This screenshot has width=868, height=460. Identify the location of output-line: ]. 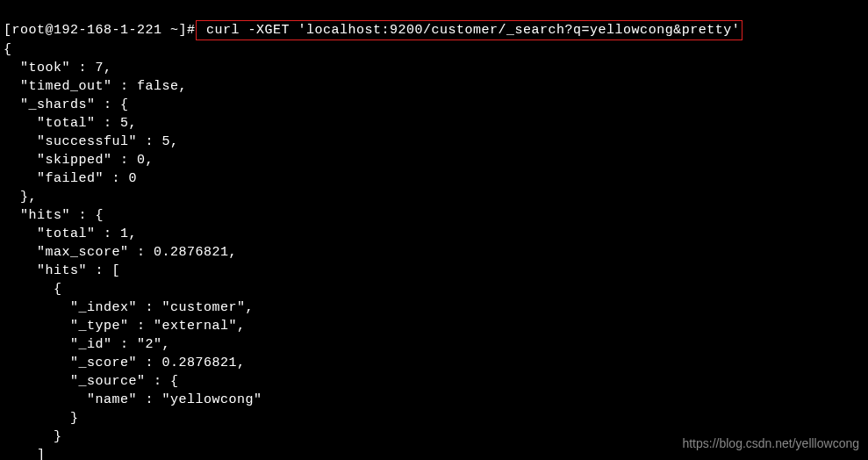
(25, 454).